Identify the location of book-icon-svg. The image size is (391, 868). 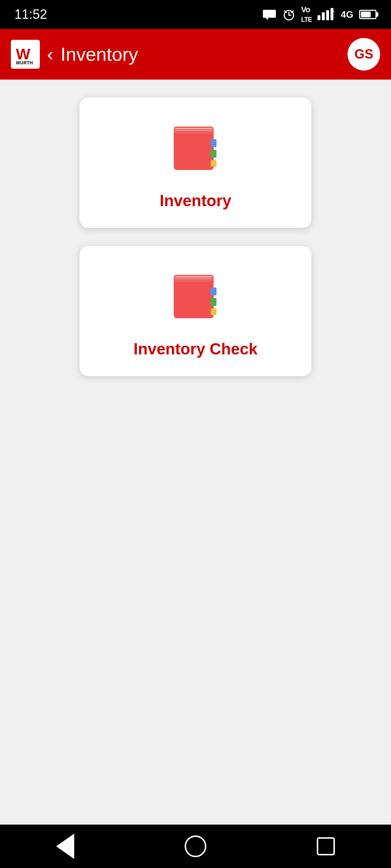
(196, 148).